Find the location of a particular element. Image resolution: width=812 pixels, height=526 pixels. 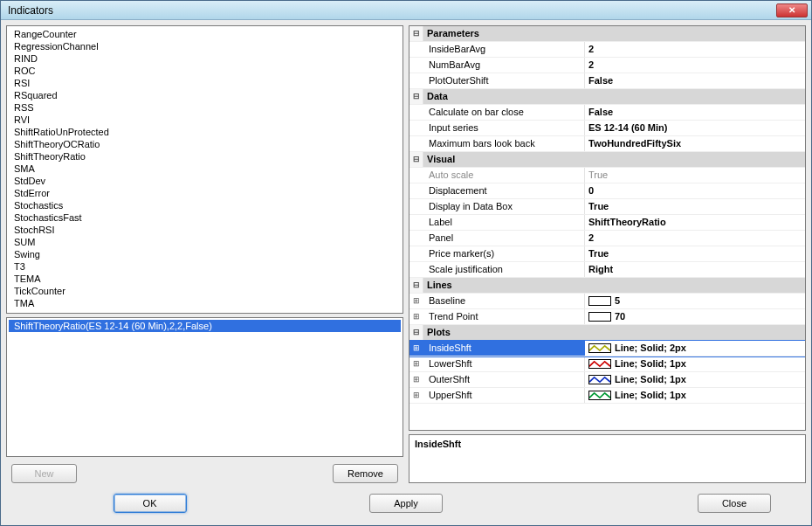

property-value: 70 is located at coordinates (695, 316).